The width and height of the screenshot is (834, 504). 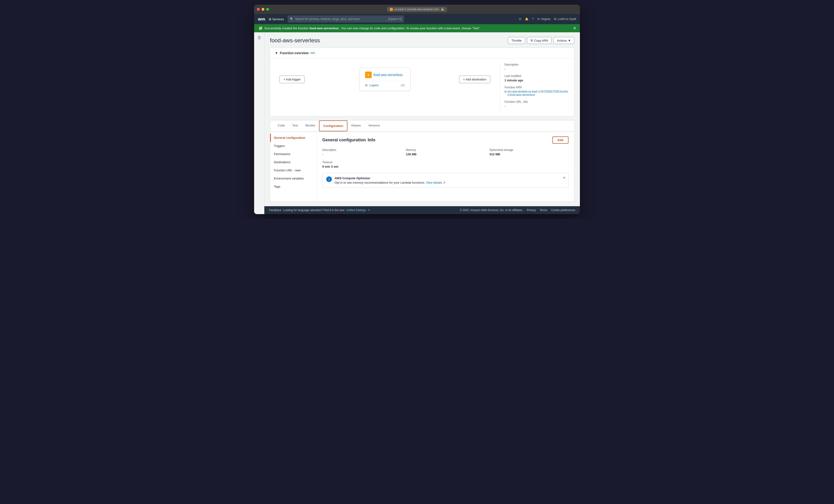 What do you see at coordinates (537, 104) in the screenshot?
I see `function-url-section: Function URL Info -` at bounding box center [537, 104].